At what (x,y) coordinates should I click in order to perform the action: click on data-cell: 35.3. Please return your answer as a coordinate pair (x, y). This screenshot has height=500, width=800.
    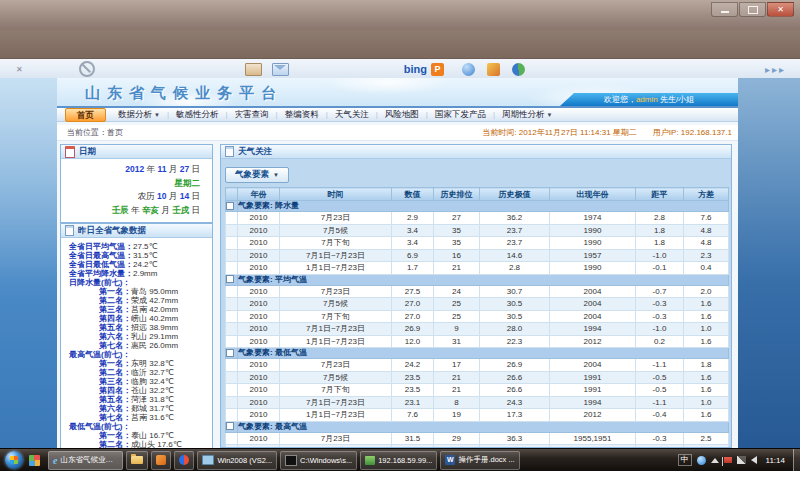
    Looking at the image, I should click on (515, 446).